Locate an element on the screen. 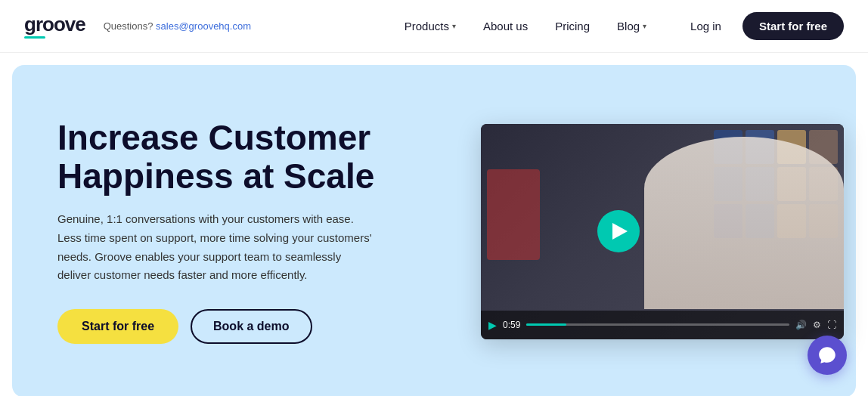 This screenshot has height=396, width=868. chat-icon is located at coordinates (827, 355).